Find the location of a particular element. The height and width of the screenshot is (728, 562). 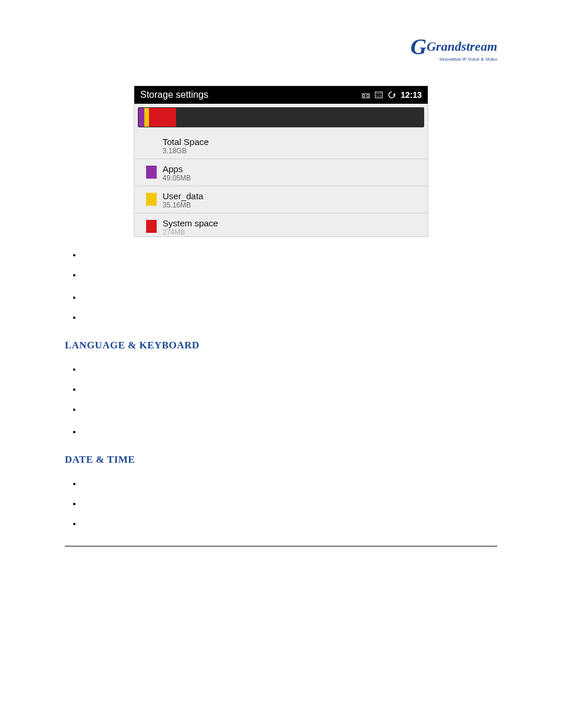

swatch-user-data is located at coordinates (151, 199).